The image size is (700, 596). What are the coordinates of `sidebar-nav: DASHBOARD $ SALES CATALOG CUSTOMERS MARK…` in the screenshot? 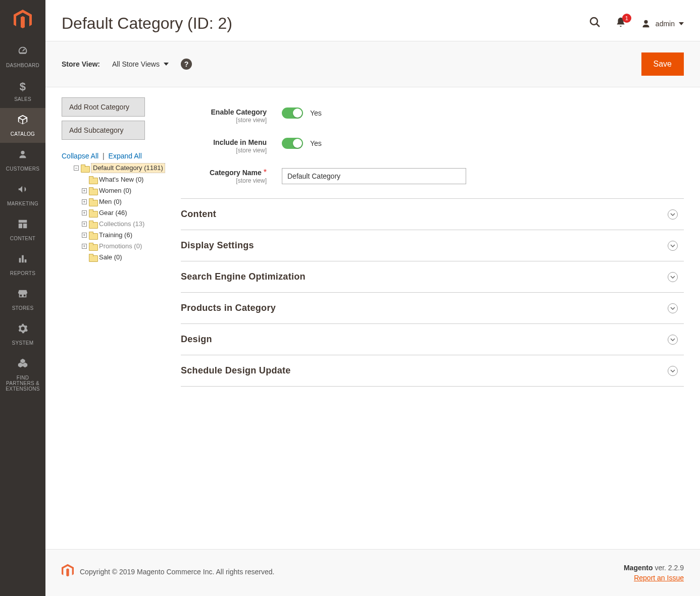 It's located at (23, 298).